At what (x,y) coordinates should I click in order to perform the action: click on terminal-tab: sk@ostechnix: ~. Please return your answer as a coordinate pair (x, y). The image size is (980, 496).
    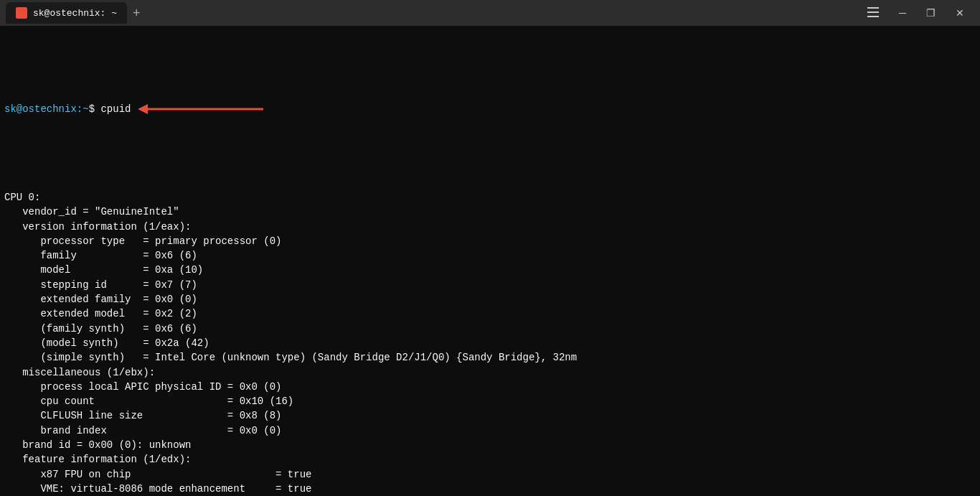
    Looking at the image, I should click on (66, 13).